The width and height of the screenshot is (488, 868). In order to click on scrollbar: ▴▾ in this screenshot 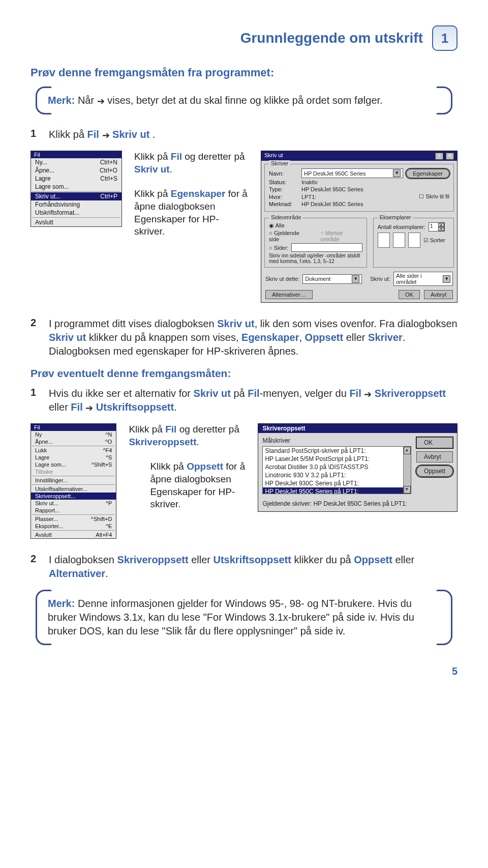, I will do `click(407, 470)`.